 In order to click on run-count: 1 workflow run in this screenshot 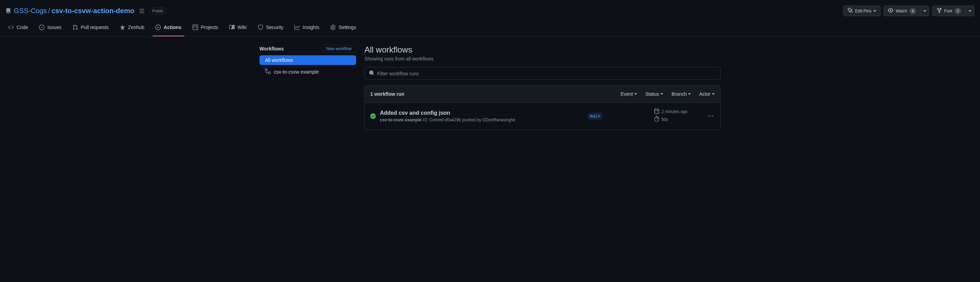, I will do `click(387, 94)`.